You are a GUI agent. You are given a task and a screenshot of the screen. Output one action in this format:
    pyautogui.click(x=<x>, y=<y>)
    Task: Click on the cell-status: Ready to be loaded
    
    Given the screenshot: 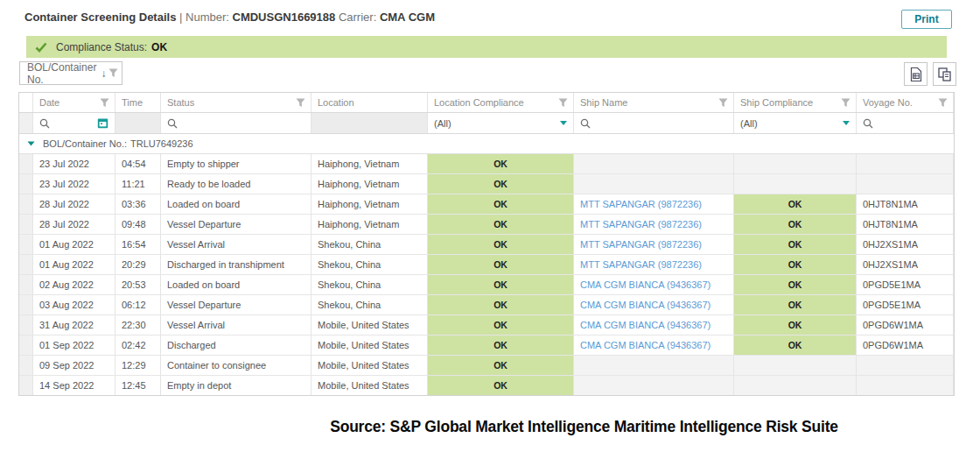 What is the action you would take?
    pyautogui.click(x=236, y=184)
    